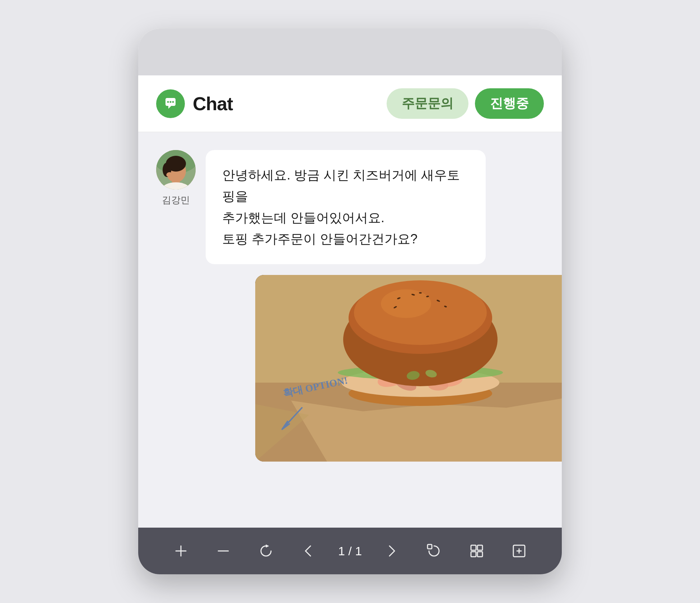 The image size is (700, 603). Describe the element at coordinates (346, 218) in the screenshot. I see `message-text-line2: 추가했는데 안들어있어서요.` at that location.